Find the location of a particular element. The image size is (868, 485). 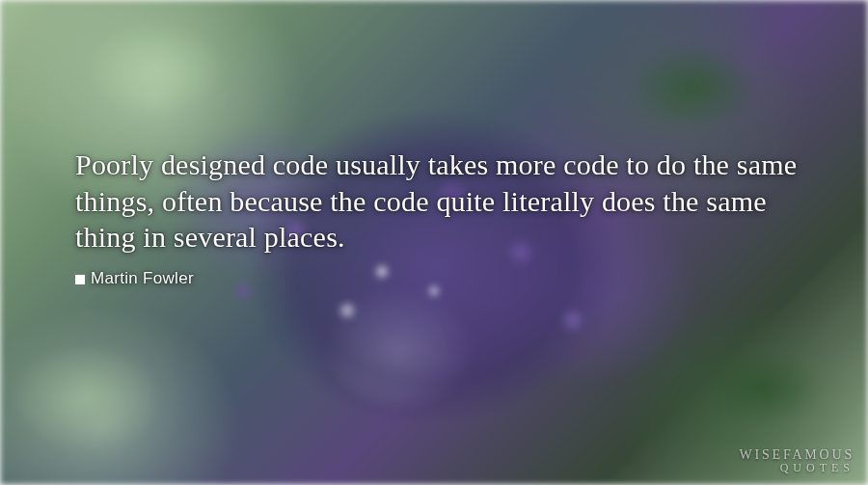

quote-author: Martin Fowler is located at coordinates (143, 278).